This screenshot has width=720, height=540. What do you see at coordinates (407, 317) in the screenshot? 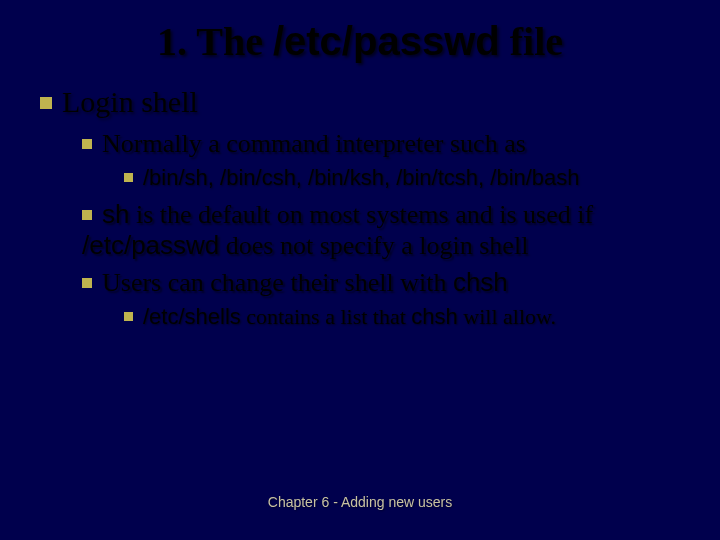
I see `bullet-level-3: /etc/shells contains a list that chsh wi…` at bounding box center [407, 317].